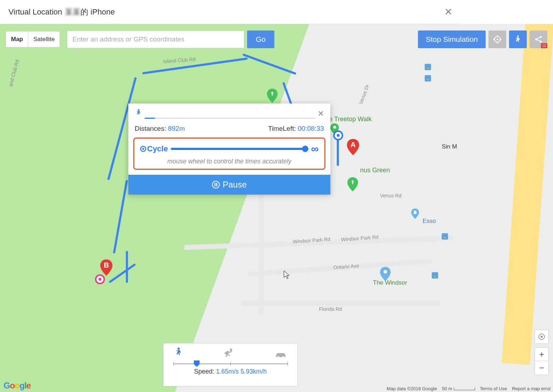  What do you see at coordinates (33, 39) in the screenshot?
I see `map-type-toggle: Map Satellite` at bounding box center [33, 39].